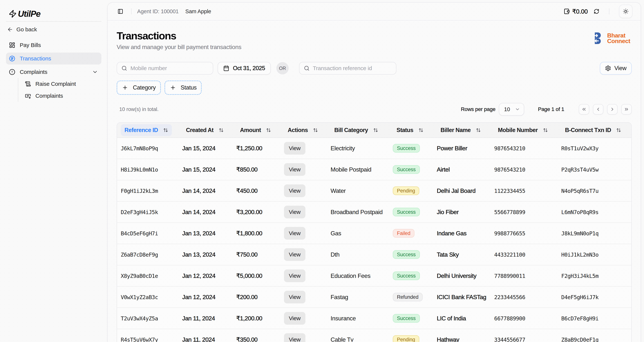  What do you see at coordinates (247, 170) in the screenshot?
I see `amount-cell: ₹850.00` at bounding box center [247, 170].